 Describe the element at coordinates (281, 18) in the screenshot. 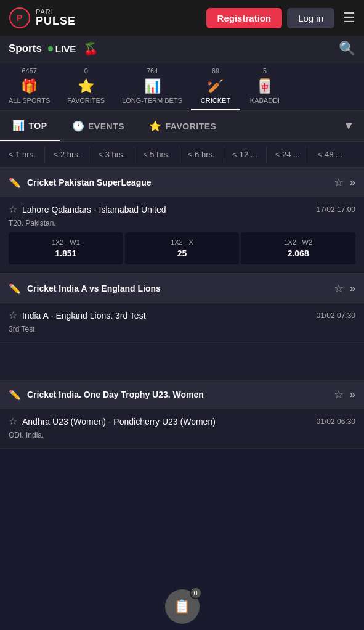

I see `header-actions: Registration Log in ☰` at that location.